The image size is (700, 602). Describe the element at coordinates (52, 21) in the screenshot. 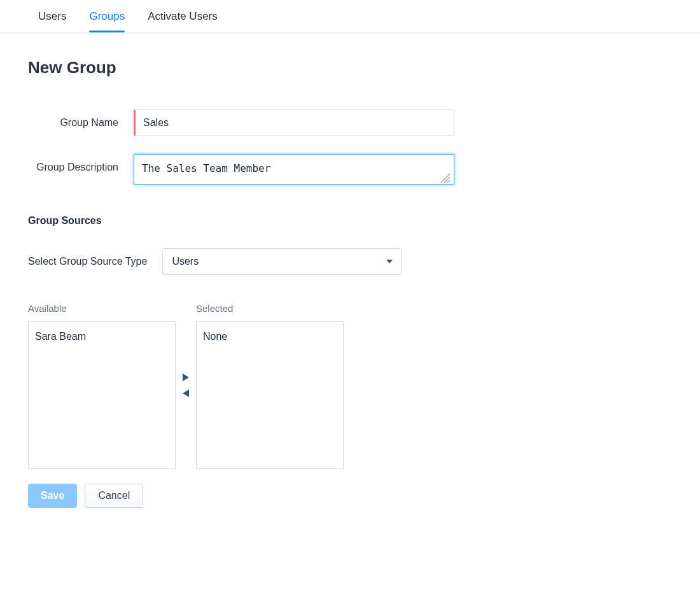

I see `tab-users: Users` at that location.